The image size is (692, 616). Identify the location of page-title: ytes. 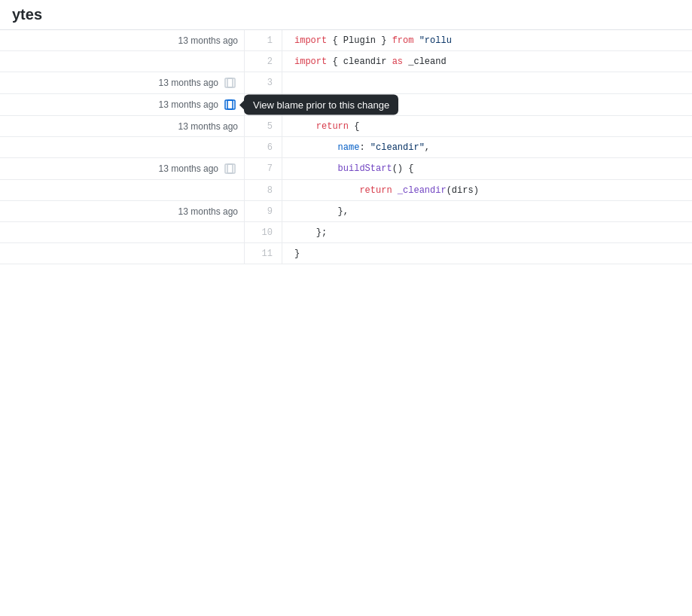
(27, 14).